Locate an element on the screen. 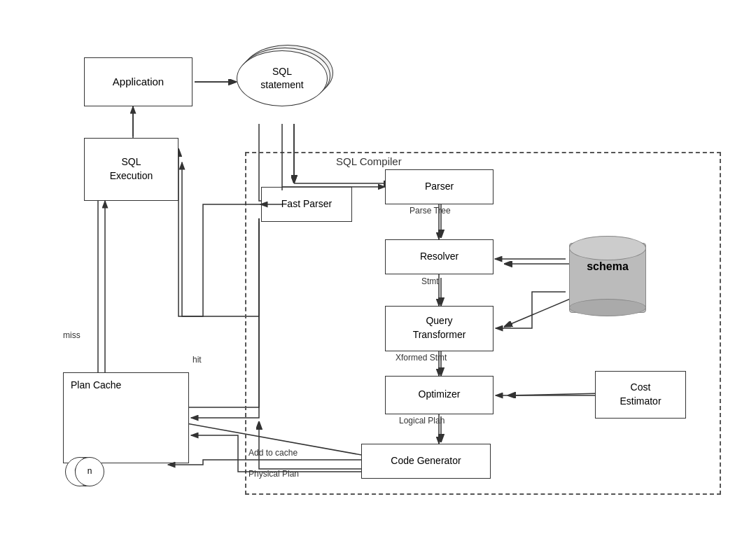 The image size is (756, 534). physical-plan-label: Physical Plan is located at coordinates (274, 474).